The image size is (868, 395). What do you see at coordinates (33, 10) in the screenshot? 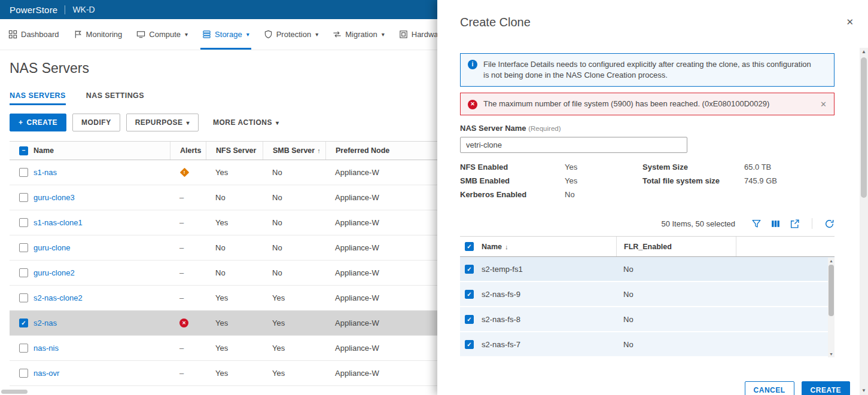
I see `brand-logo: PowerStore` at bounding box center [33, 10].